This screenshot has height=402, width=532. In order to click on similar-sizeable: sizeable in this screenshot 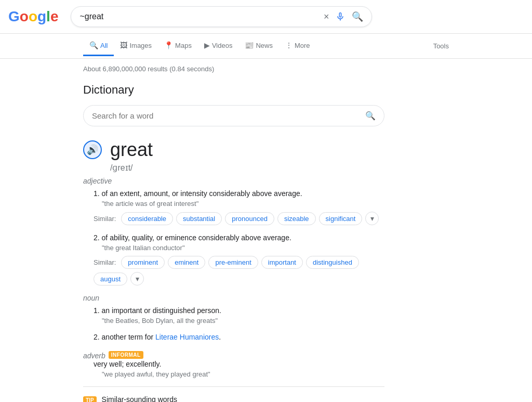, I will do `click(297, 218)`.